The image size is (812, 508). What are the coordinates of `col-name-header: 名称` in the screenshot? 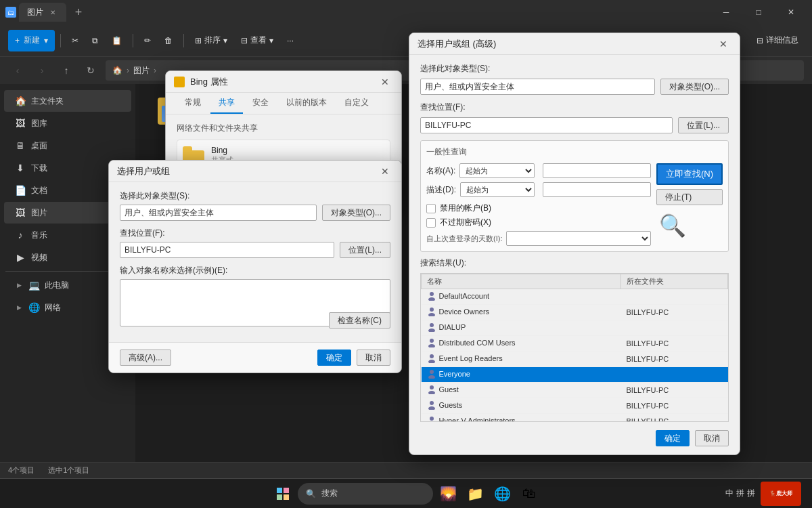 It's located at (521, 282).